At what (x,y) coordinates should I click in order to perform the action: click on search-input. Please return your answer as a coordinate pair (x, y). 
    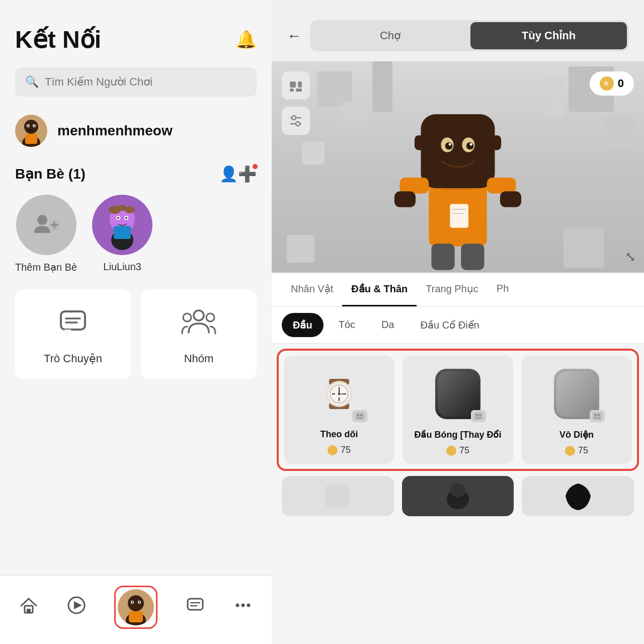
    Looking at the image, I should click on (146, 82).